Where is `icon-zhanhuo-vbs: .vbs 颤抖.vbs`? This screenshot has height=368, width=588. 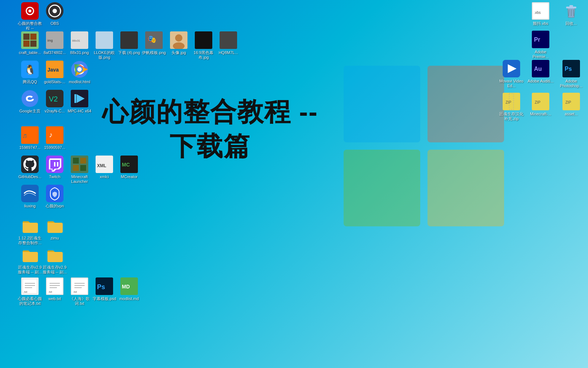 icon-zhanhuo-vbs: .vbs 颤抖.vbs is located at coordinates (541, 14).